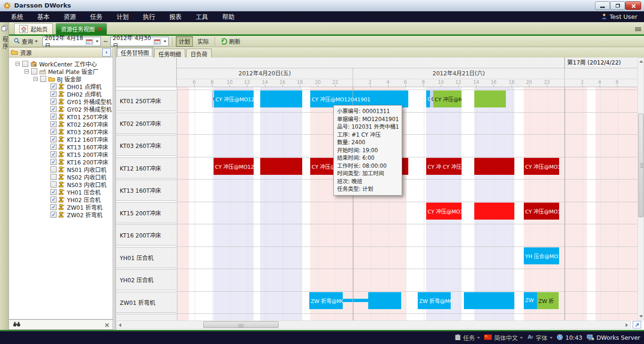  Describe the element at coordinates (135, 52) in the screenshot. I see `gantt-view-tab: 任务甘特图` at that location.